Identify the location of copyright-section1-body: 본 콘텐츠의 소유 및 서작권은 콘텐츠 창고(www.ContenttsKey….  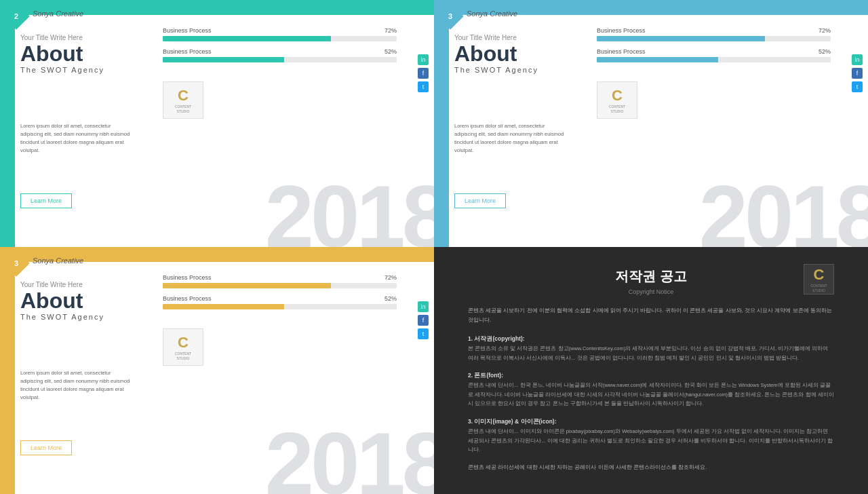
(651, 353).